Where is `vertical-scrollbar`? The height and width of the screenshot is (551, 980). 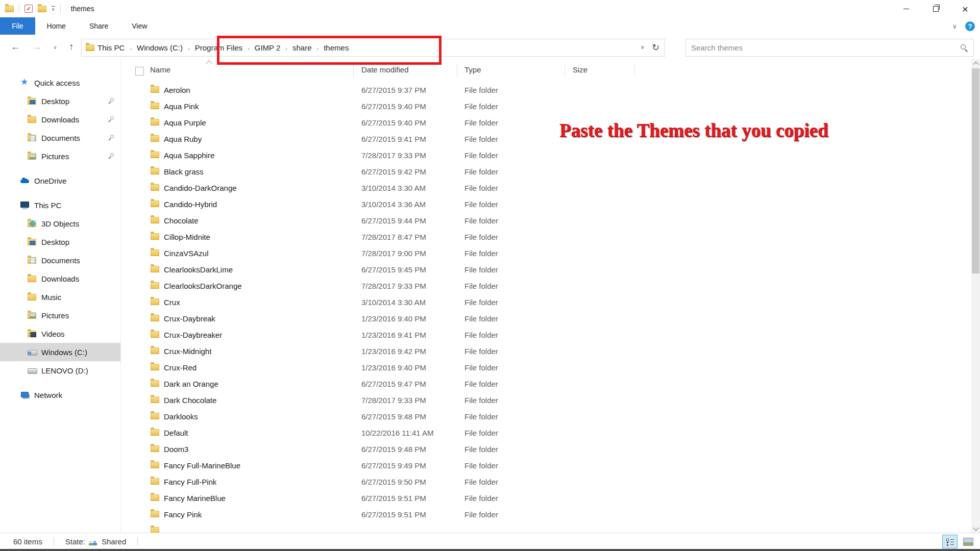 vertical-scrollbar is located at coordinates (976, 296).